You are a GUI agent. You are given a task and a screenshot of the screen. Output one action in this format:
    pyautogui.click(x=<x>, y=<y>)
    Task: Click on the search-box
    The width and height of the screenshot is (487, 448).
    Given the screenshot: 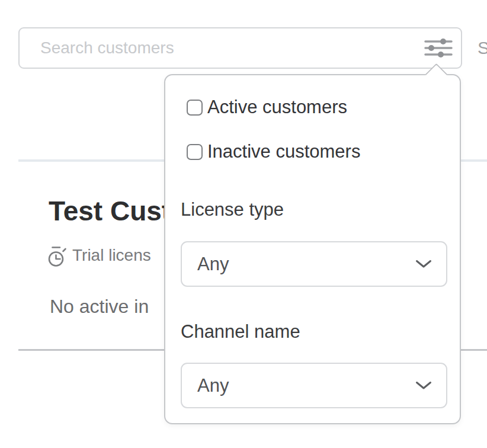 What is the action you would take?
    pyautogui.click(x=241, y=48)
    